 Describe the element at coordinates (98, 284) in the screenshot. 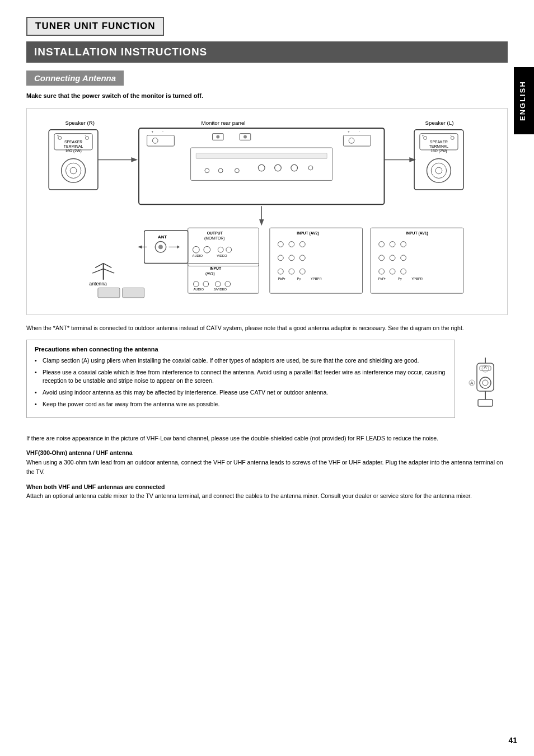

I see `svg-text: antenna` at that location.